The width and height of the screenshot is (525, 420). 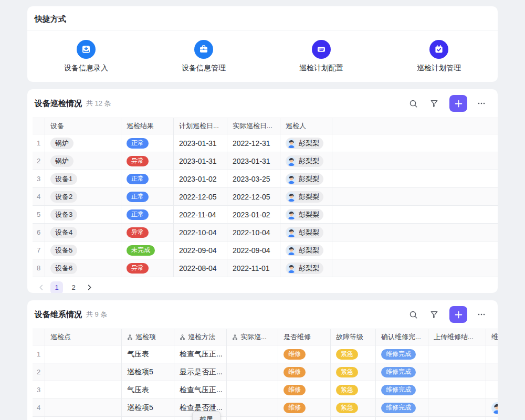 I want to click on column-header-confirm: 确认维修完..., so click(x=402, y=337).